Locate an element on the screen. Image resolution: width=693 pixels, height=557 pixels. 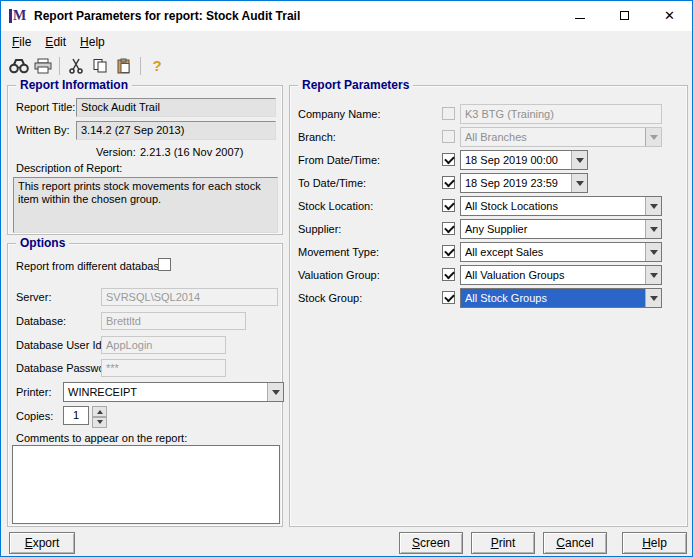
cancel-button: Cancel is located at coordinates (575, 543).